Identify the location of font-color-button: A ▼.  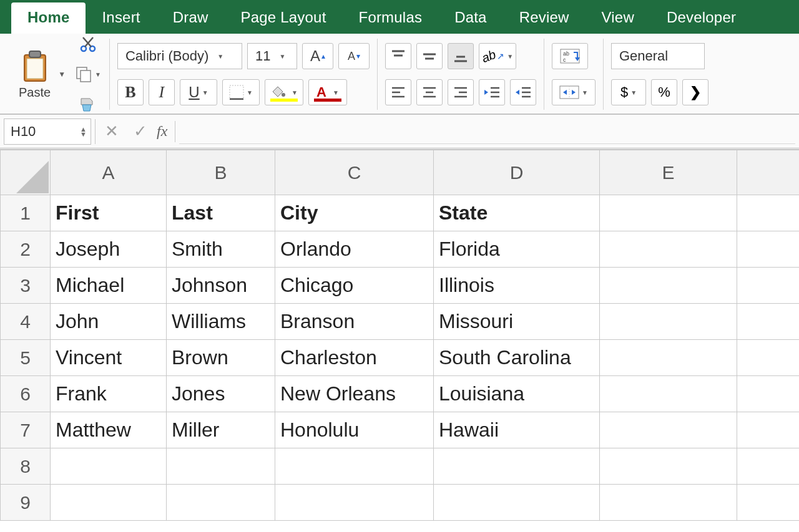
(328, 92).